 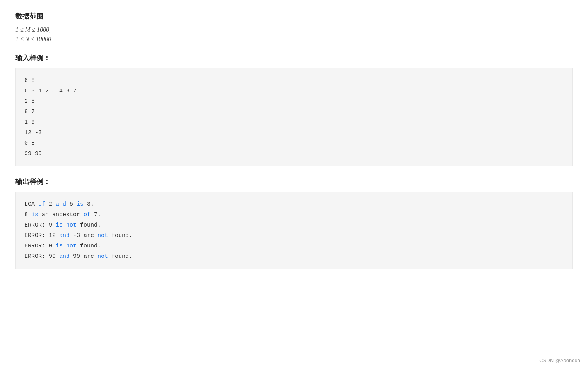 I want to click on keyword-is-2: is, so click(x=35, y=215).